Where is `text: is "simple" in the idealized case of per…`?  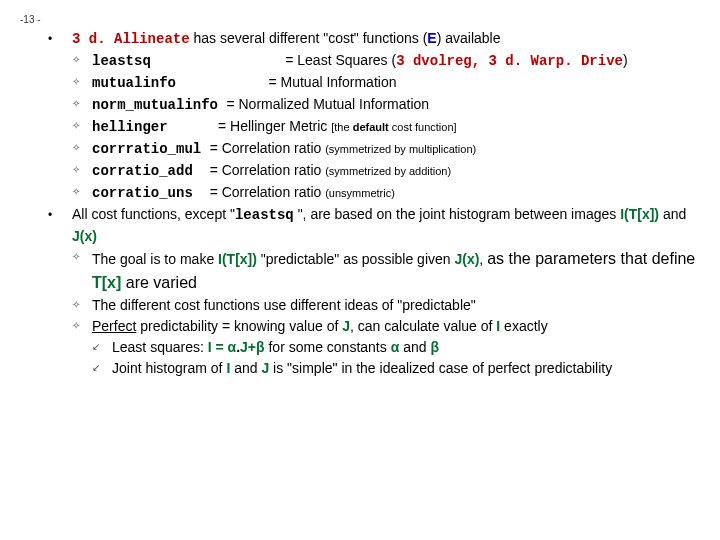
text: is "simple" in the idealized case of per… is located at coordinates (440, 368).